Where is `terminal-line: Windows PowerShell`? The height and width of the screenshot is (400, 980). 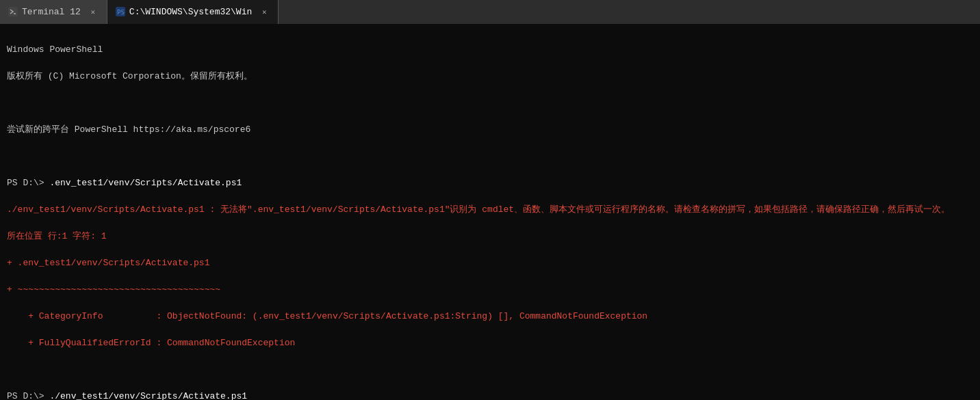
terminal-line: Windows PowerShell is located at coordinates (490, 50).